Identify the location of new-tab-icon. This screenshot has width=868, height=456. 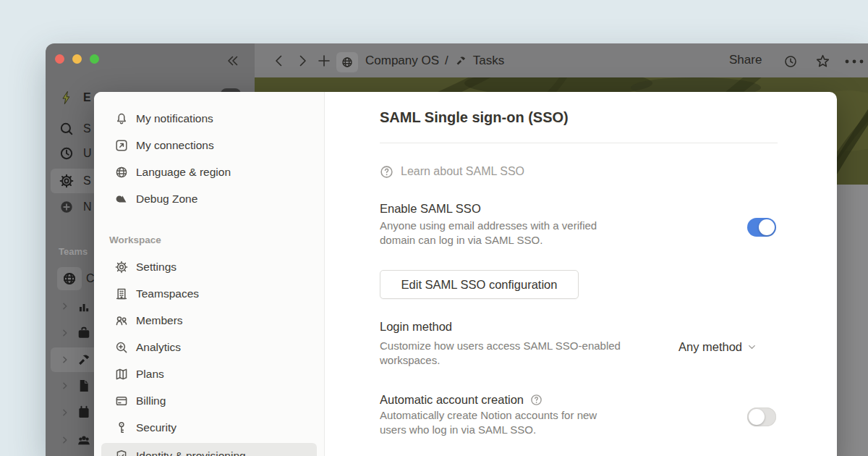
(324, 61).